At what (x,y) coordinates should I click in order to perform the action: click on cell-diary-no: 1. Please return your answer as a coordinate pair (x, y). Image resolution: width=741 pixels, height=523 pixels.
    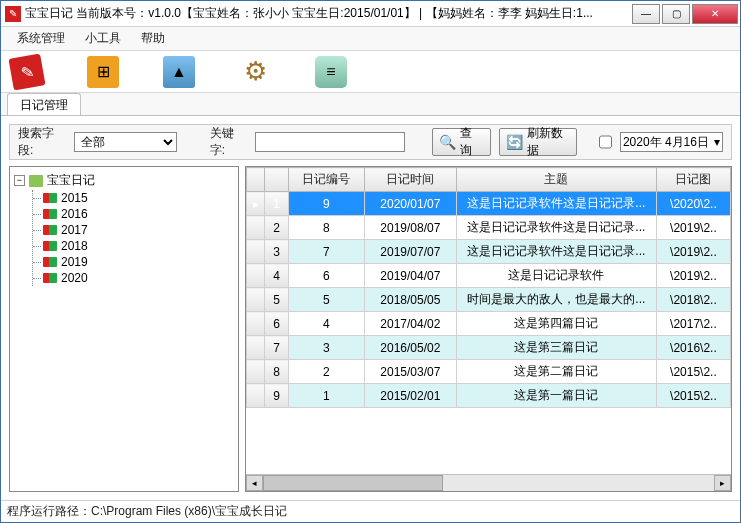
    Looking at the image, I should click on (327, 396).